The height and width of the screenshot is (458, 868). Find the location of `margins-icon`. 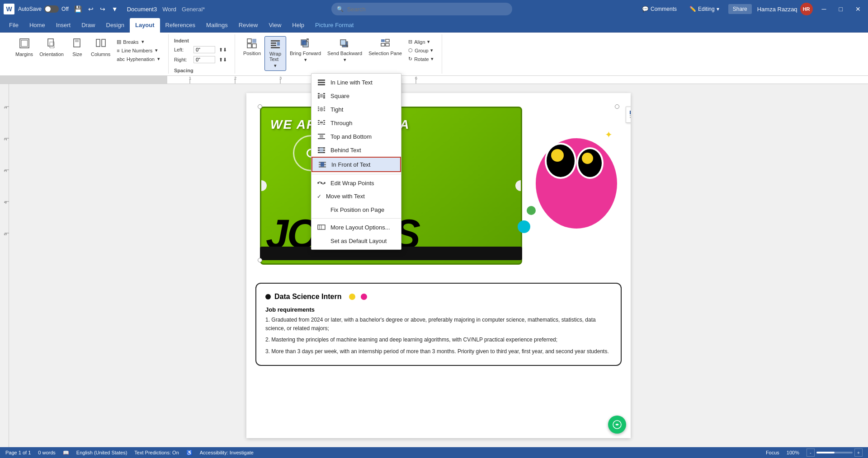

margins-icon is located at coordinates (24, 44).